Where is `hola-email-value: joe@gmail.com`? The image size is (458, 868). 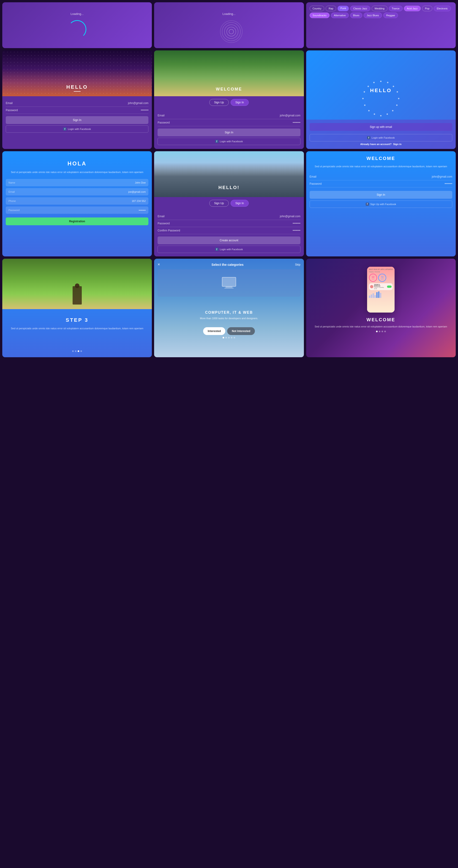
hola-email-value: joe@gmail.com is located at coordinates (137, 192).